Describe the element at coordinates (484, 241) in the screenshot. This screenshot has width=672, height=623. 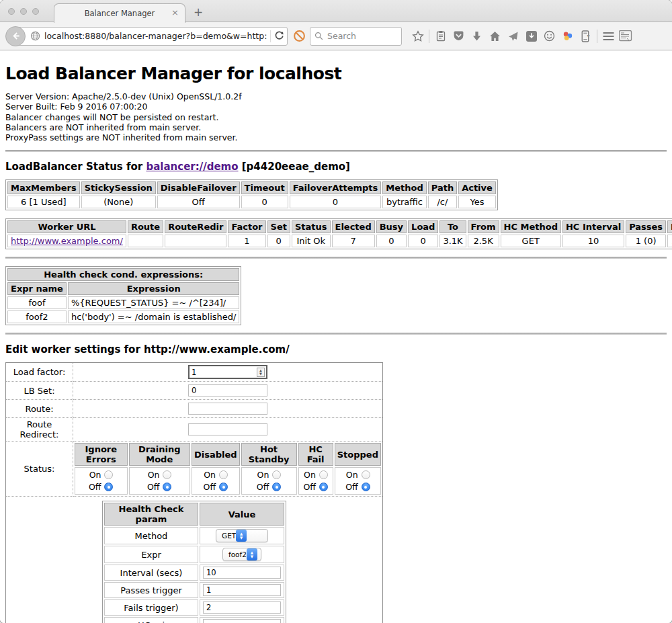
I see `cell: 2.5K` at that location.